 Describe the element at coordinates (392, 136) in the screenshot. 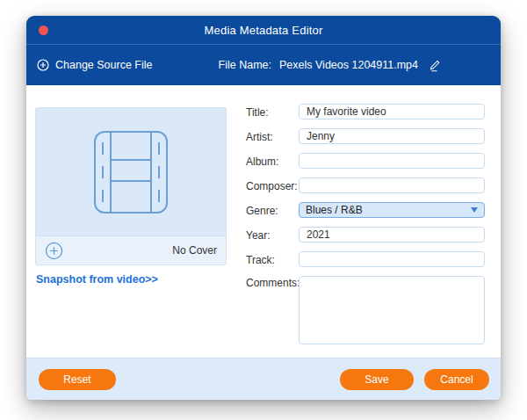

I see `artist-input` at that location.